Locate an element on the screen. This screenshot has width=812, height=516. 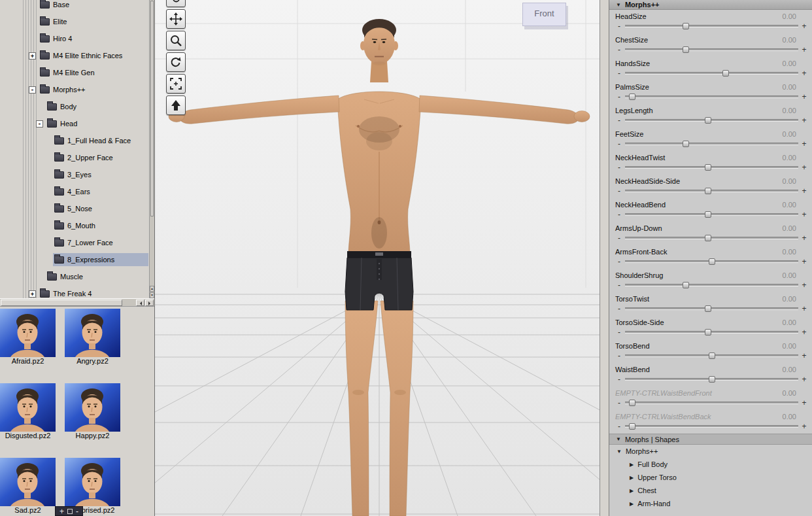
tree-item: 2_Upper Face is located at coordinates (77, 158).